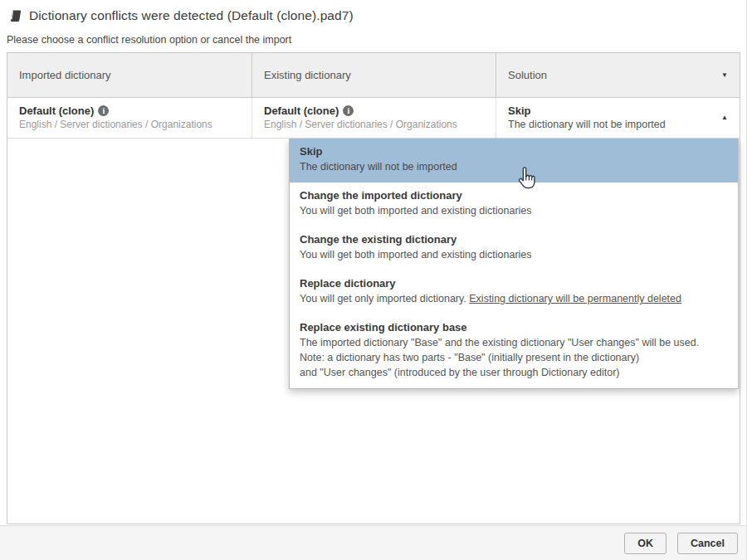 This screenshot has width=747, height=560. Describe the element at coordinates (374, 75) in the screenshot. I see `table-header-row: Imported dictionary Existing dictionary …` at that location.